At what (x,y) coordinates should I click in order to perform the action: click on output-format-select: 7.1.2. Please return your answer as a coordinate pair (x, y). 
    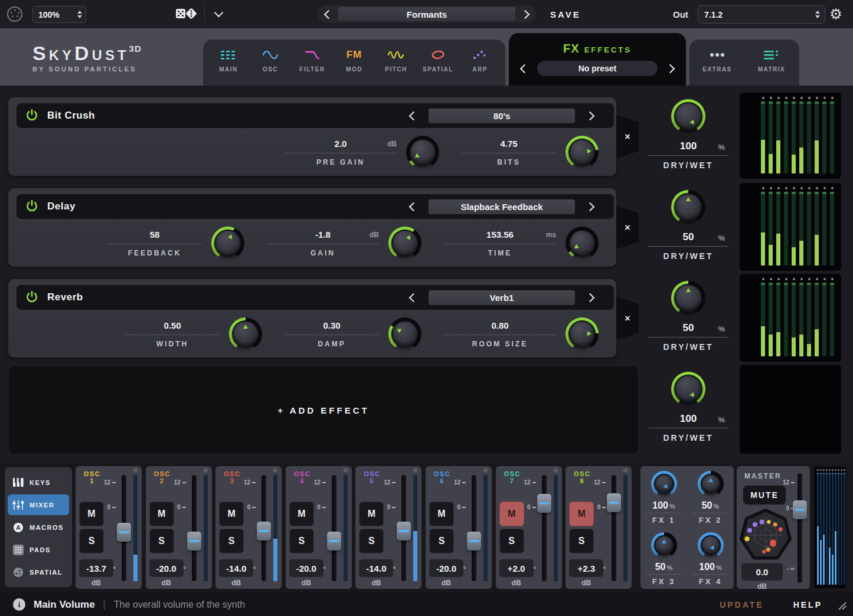
    Looking at the image, I should click on (762, 14).